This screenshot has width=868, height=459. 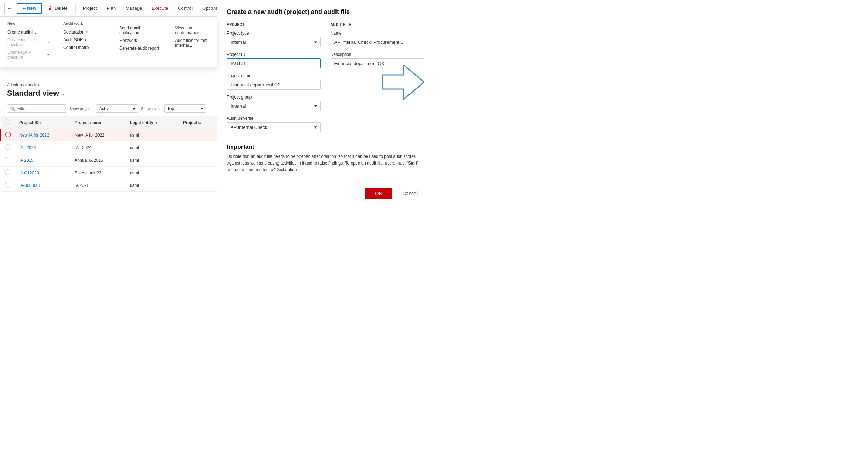 I want to click on menu-control-matrix: Control matrix, so click(x=84, y=48).